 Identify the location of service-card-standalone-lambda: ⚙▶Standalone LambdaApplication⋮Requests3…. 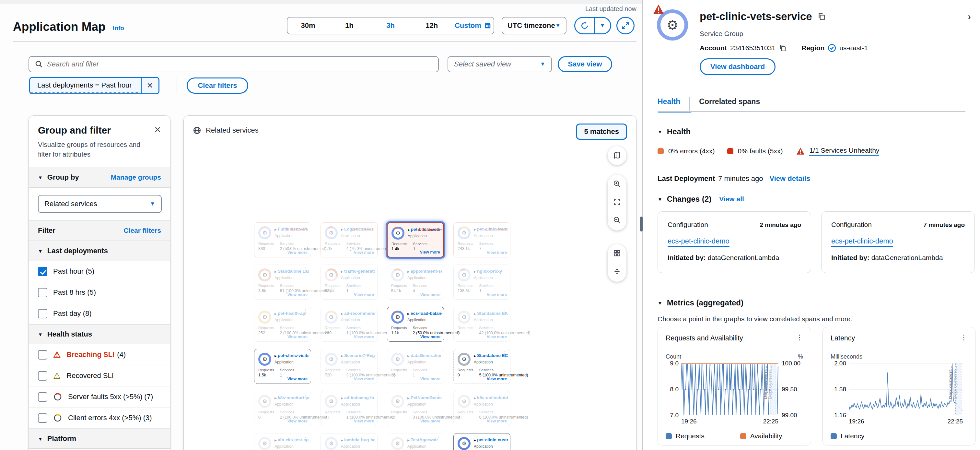
(283, 282).